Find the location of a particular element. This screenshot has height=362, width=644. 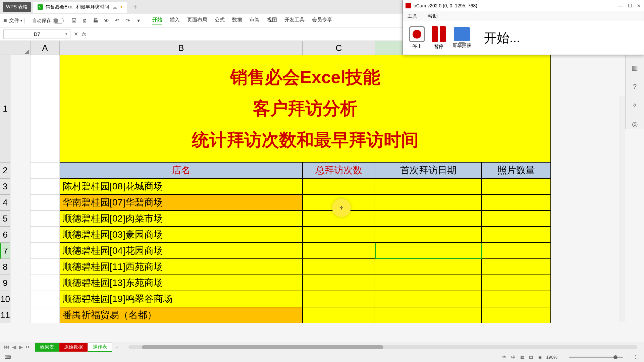

ribbon-tab-view: 视图 is located at coordinates (272, 21).